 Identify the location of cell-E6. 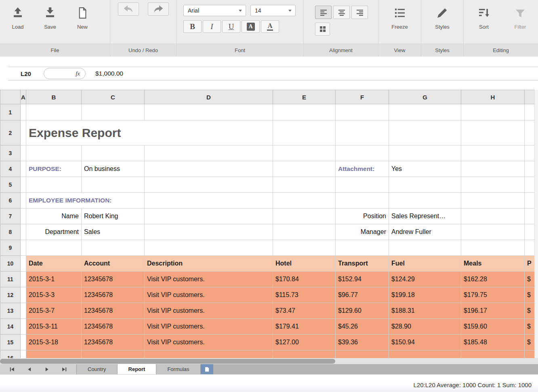
(305, 200).